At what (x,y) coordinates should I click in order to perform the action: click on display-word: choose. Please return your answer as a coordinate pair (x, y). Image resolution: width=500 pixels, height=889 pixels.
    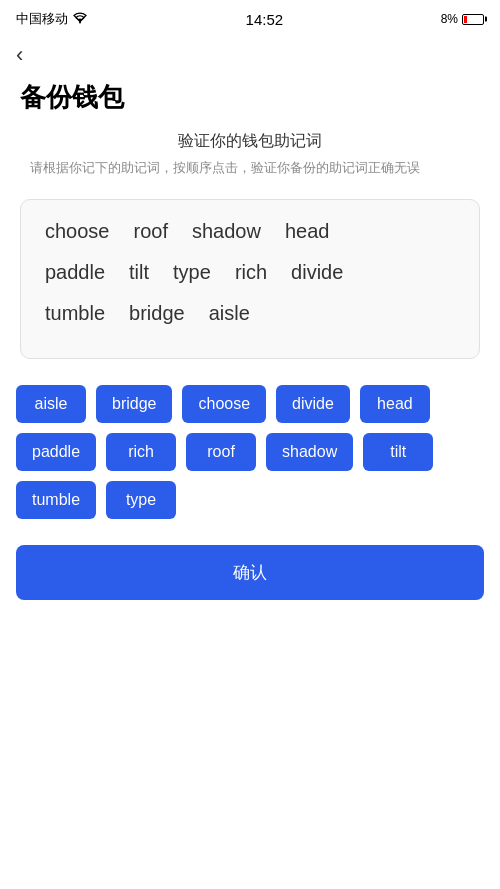
    Looking at the image, I should click on (78, 232).